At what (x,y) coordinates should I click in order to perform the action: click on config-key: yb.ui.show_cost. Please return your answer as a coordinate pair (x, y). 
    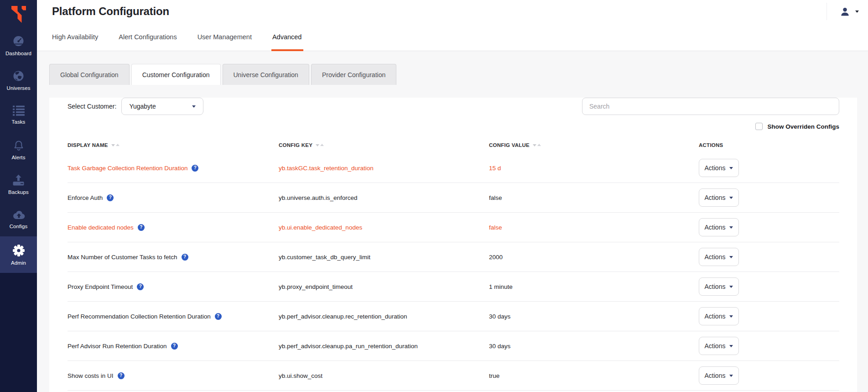
    Looking at the image, I should click on (384, 376).